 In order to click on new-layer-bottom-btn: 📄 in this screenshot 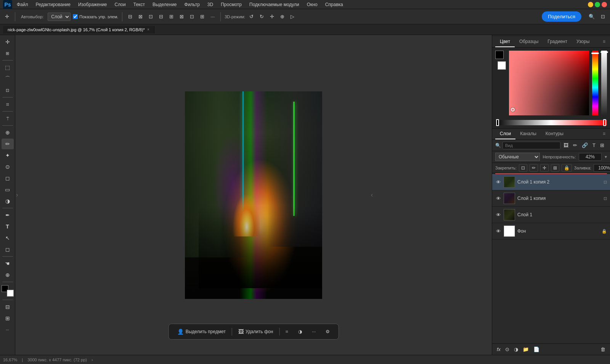, I will do `click(536, 350)`.